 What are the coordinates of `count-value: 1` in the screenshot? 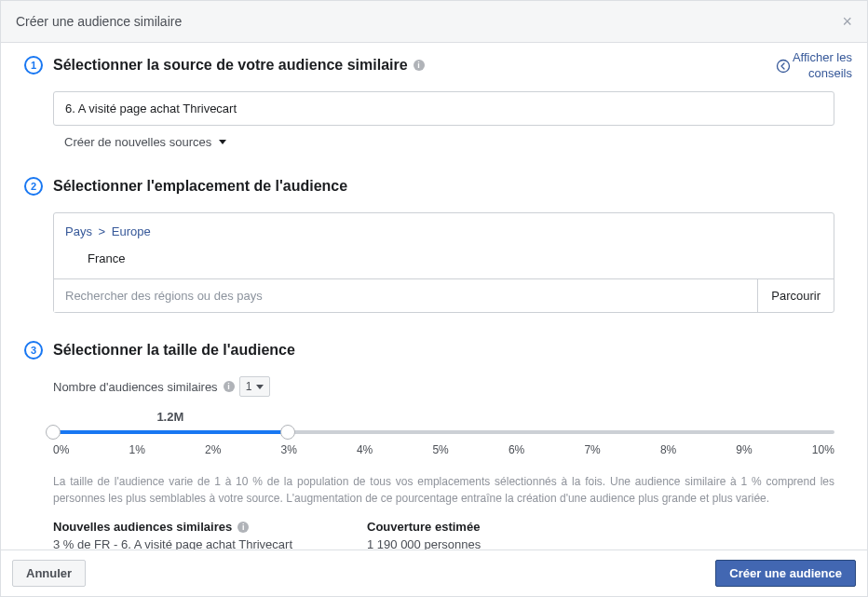 It's located at (250, 387).